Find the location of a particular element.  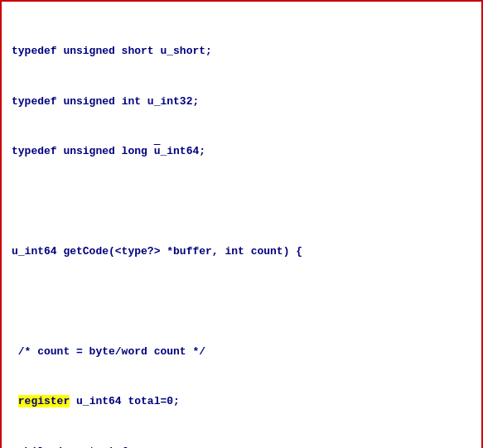

line-7: /* count = byte/word count */ is located at coordinates (242, 352).